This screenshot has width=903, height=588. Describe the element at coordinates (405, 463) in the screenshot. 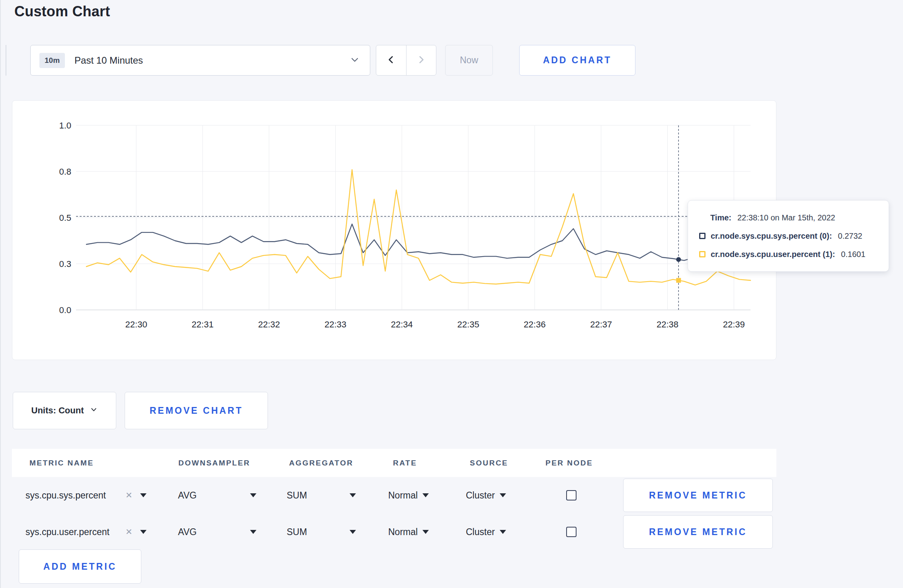

I see `col-header-rate: RATE` at that location.